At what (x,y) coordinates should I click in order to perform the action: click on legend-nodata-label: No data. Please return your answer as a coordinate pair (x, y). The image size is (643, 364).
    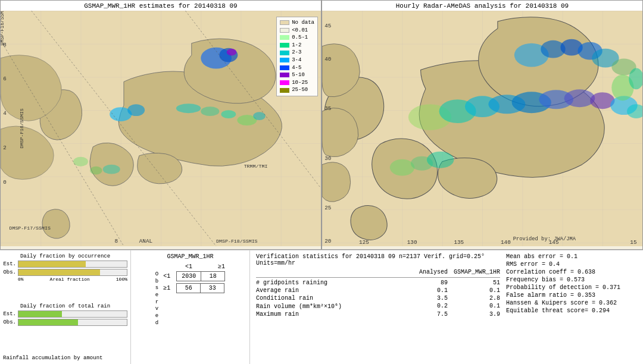
    Looking at the image, I should click on (303, 23).